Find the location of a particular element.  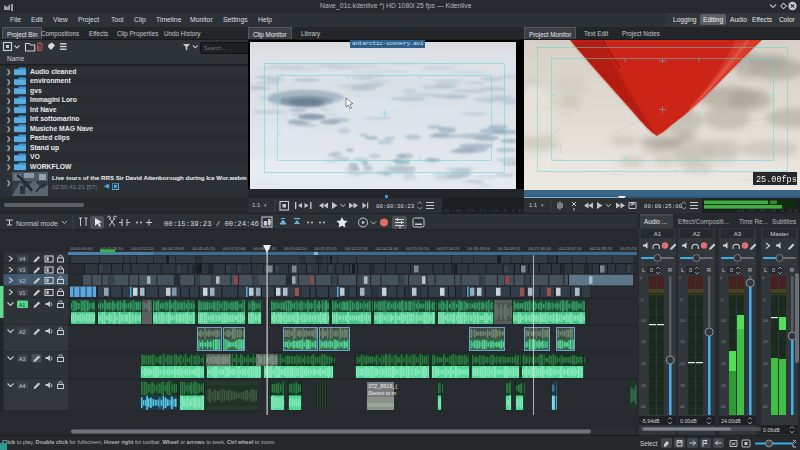

svg-text: 00:10:04:20 is located at coordinates (296, 248).